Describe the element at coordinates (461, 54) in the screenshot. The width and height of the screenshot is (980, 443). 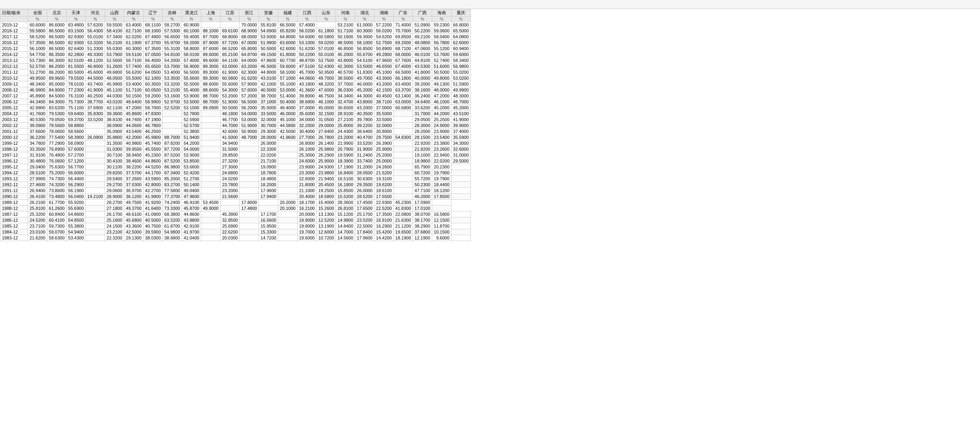
I see `cell-5-23: 59.6000` at that location.